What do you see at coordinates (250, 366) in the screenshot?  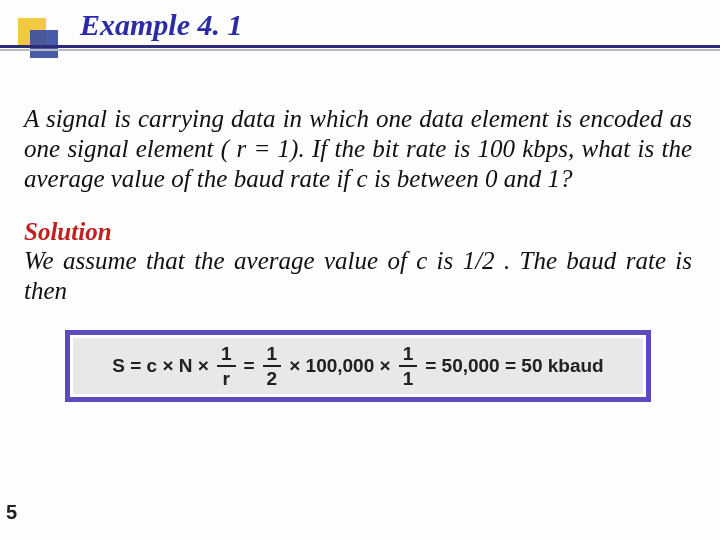 I see `equals-1: =` at bounding box center [250, 366].